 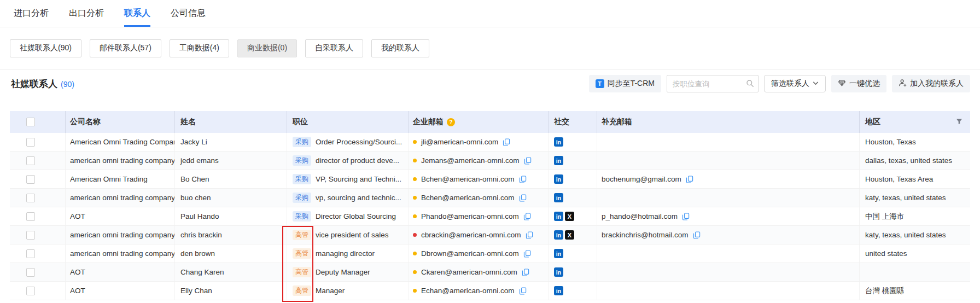 What do you see at coordinates (931, 84) in the screenshot?
I see `add-to-my-contacts-button: 加入我的联系人` at bounding box center [931, 84].